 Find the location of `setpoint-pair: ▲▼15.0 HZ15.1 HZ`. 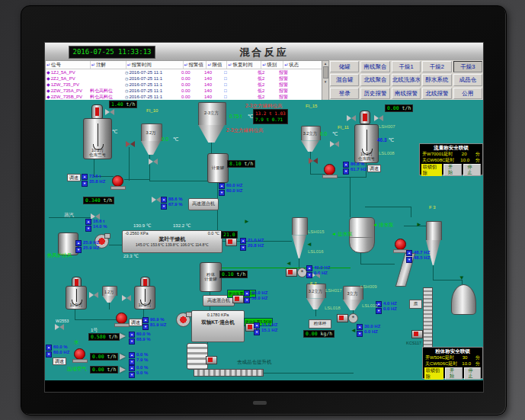

setpoint-pair: ▲▼15.0 HZ15.1 HZ is located at coordinates (265, 329).